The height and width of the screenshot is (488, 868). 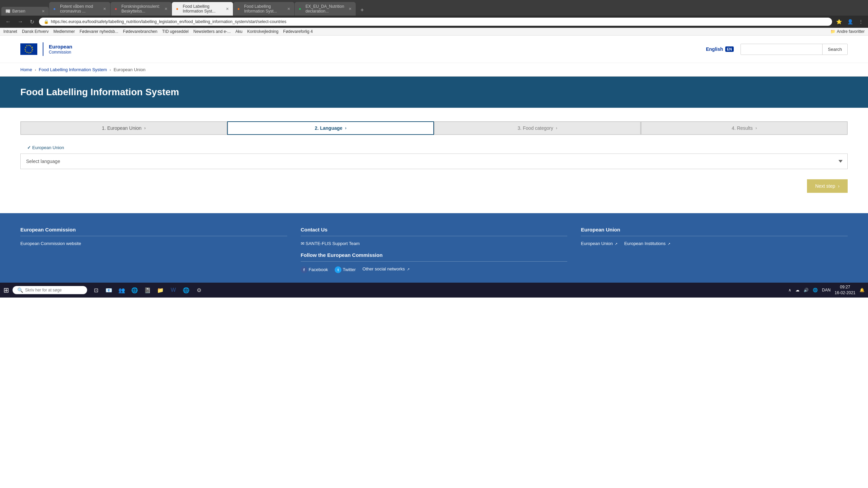 What do you see at coordinates (434, 251) in the screenshot?
I see `footer-grid: European Commission European Commission …` at bounding box center [434, 251].